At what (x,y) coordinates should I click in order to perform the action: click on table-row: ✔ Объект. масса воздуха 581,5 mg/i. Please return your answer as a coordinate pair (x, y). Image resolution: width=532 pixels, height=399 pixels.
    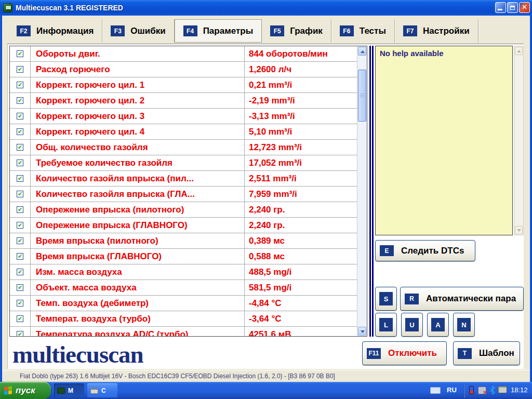
    Looking at the image, I should click on (183, 288).